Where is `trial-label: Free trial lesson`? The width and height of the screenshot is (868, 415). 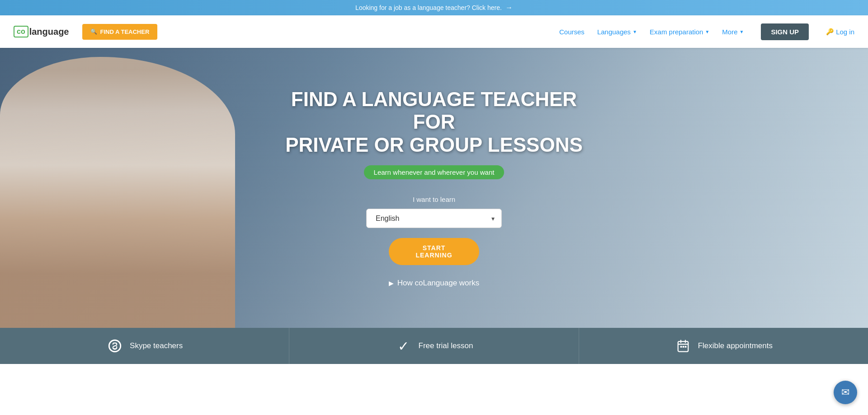
trial-label: Free trial lesson is located at coordinates (446, 346).